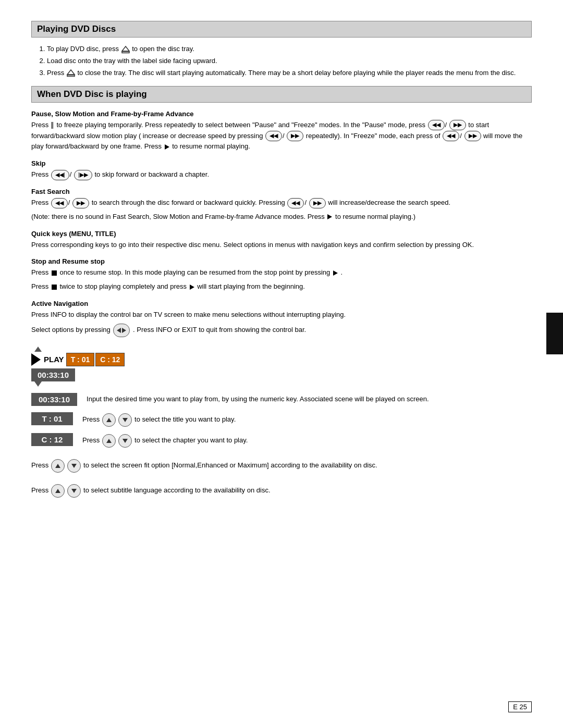 The image size is (563, 728). Describe the element at coordinates (74, 491) in the screenshot. I see `down-btn-subtitle` at that location.